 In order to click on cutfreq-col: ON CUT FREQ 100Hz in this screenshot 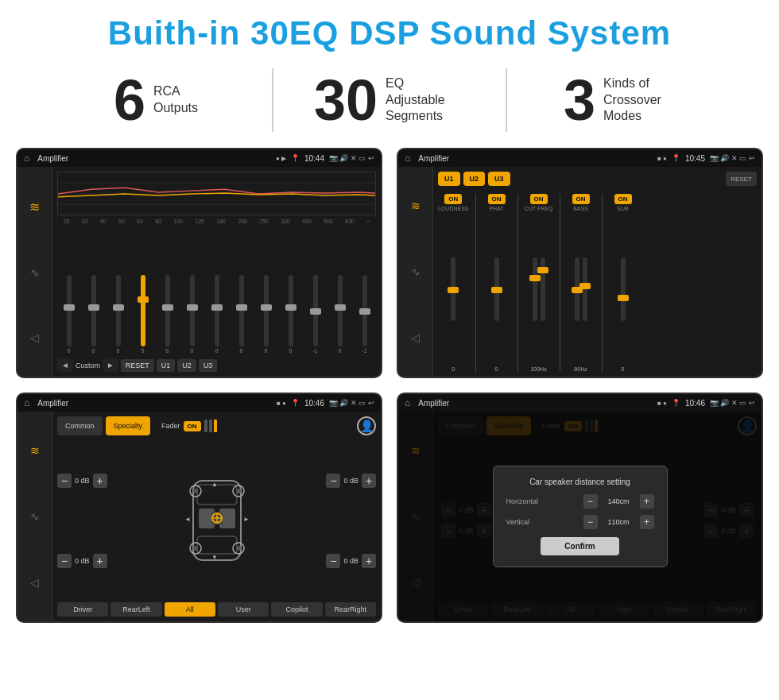, I will do `click(539, 283)`.